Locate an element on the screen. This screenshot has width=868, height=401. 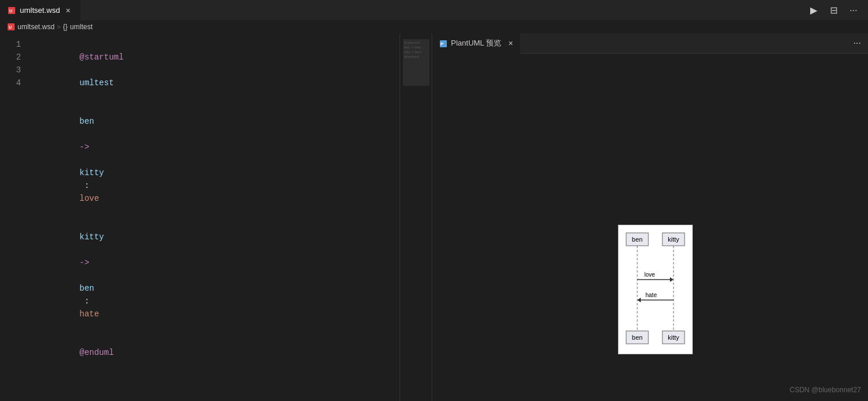
svg-text: love is located at coordinates (650, 274).